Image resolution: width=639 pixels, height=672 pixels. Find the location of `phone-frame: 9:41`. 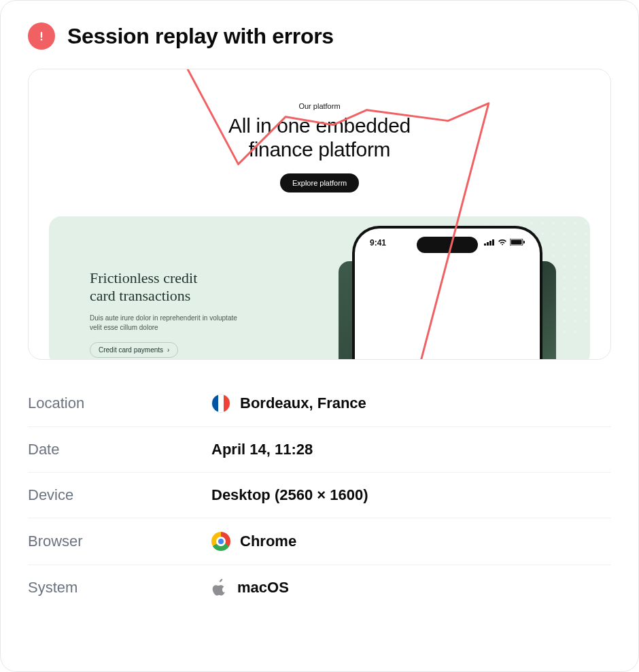

phone-frame: 9:41 is located at coordinates (447, 292).